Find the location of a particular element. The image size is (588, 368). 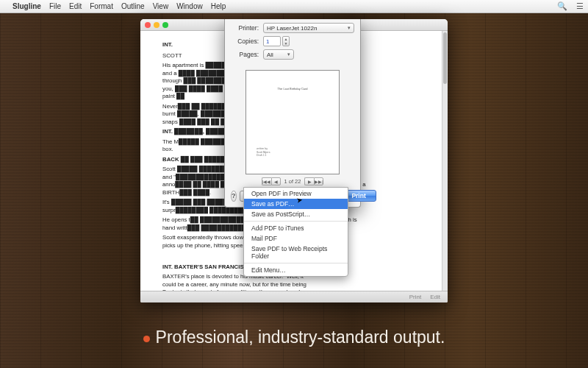

menubar: Slugline File Edit Format Outline View W… is located at coordinates (294, 7).